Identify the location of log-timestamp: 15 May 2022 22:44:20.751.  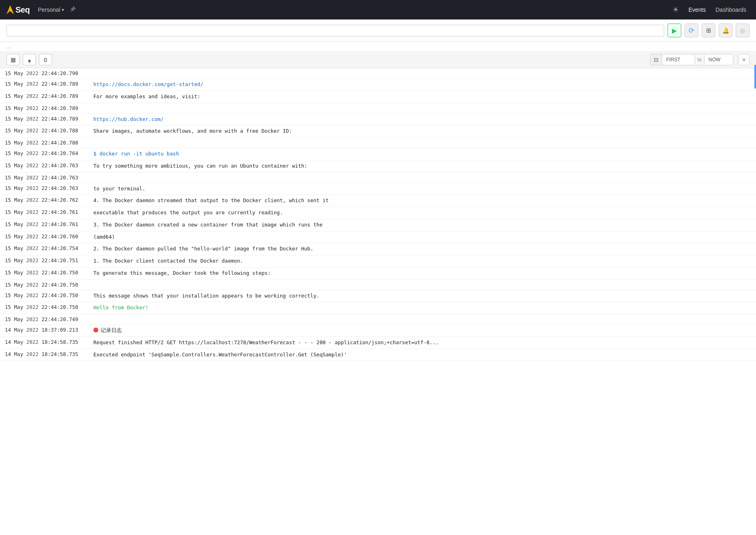
(47, 261).